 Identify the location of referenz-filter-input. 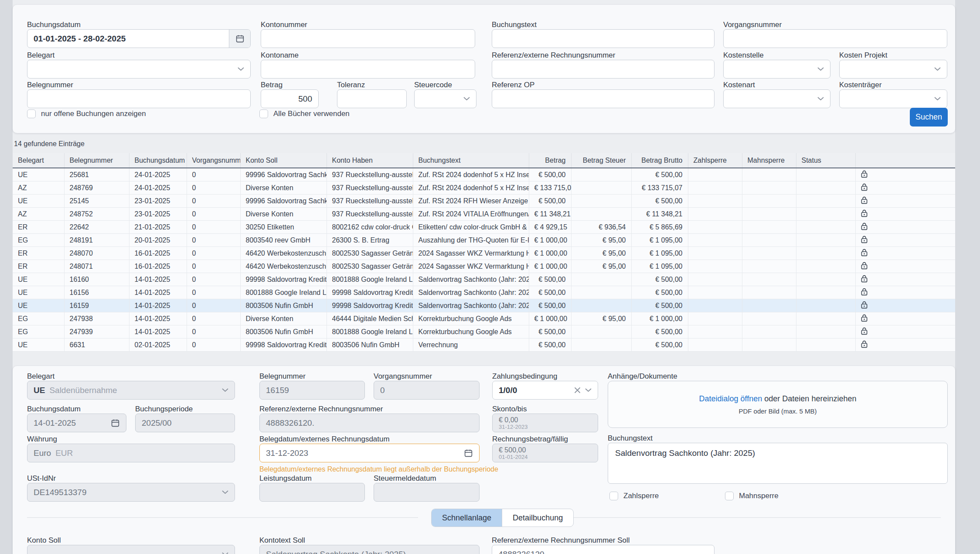
(603, 69).